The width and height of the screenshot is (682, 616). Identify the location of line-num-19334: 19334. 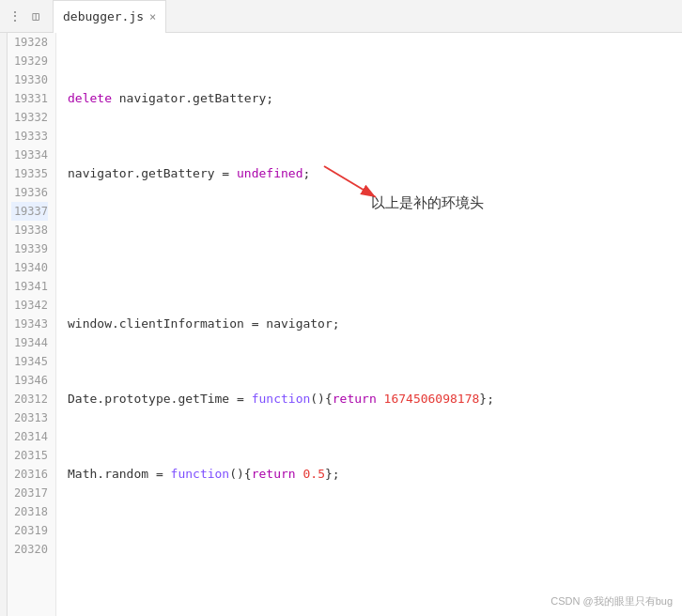
(30, 155).